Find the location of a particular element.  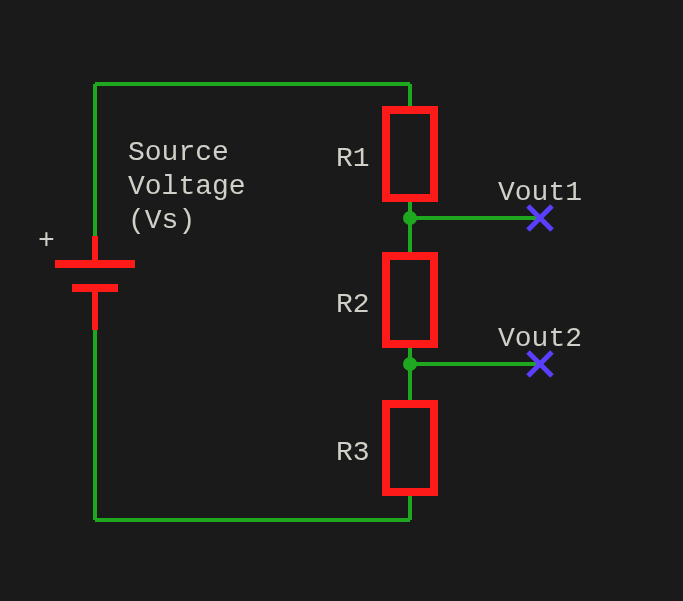

vout1-label: Vout1 is located at coordinates (540, 192).